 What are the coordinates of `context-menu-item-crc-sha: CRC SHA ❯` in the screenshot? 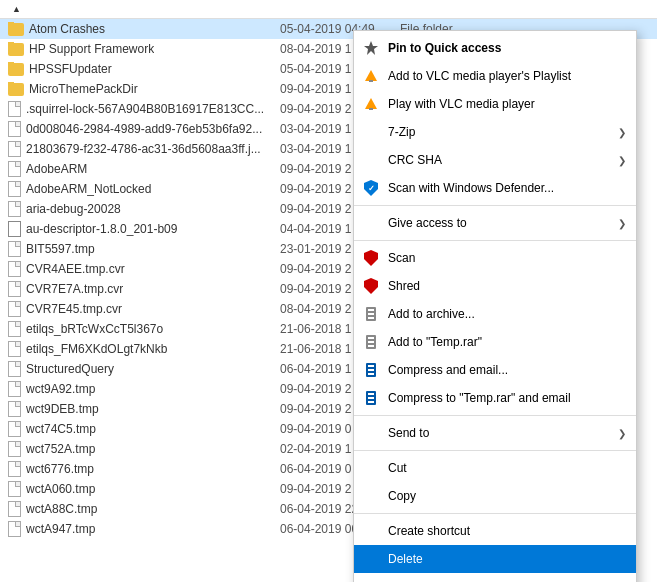 It's located at (495, 160).